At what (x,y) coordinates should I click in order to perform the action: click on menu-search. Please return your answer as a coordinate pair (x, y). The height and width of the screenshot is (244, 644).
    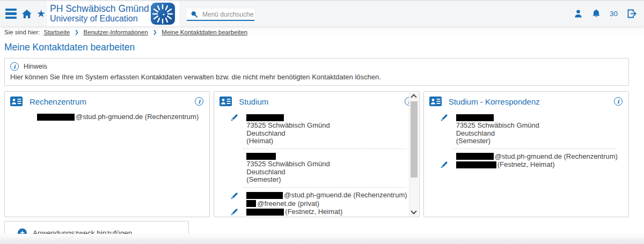
    Looking at the image, I should click on (221, 15).